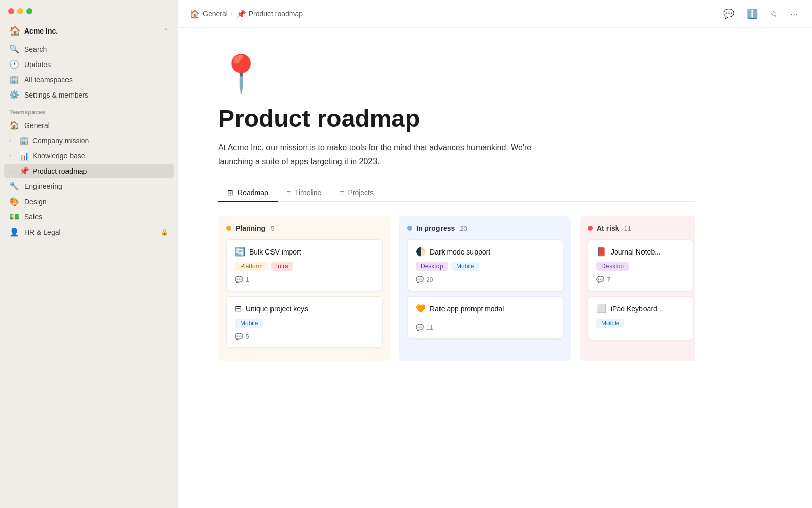  What do you see at coordinates (304, 289) in the screenshot?
I see `kanban-col-planning: Planning 5 🔄 Bulk CSV import Platform In…` at bounding box center [304, 289].